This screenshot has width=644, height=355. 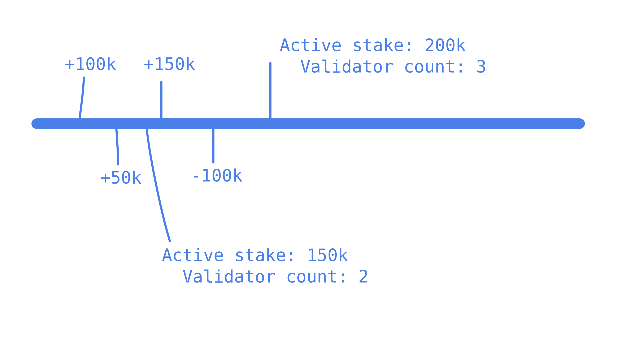 I want to click on label-info-4-count: Validator count: 2, so click(x=276, y=276).